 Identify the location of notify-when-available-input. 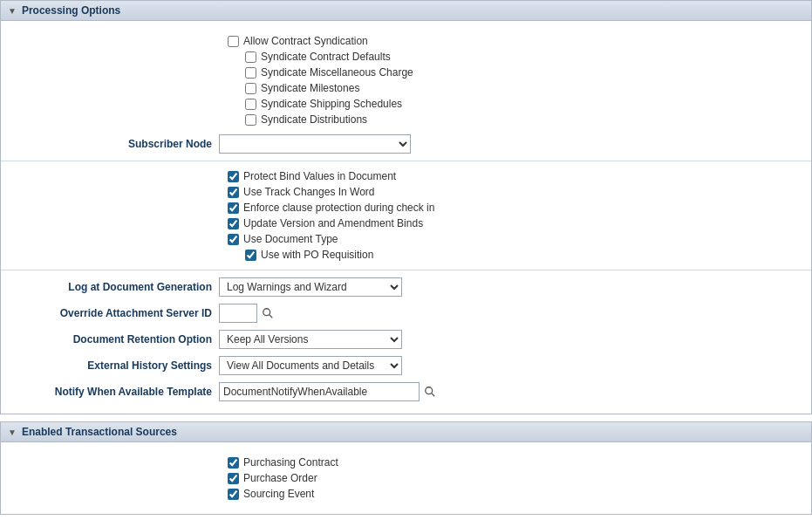
(319, 392).